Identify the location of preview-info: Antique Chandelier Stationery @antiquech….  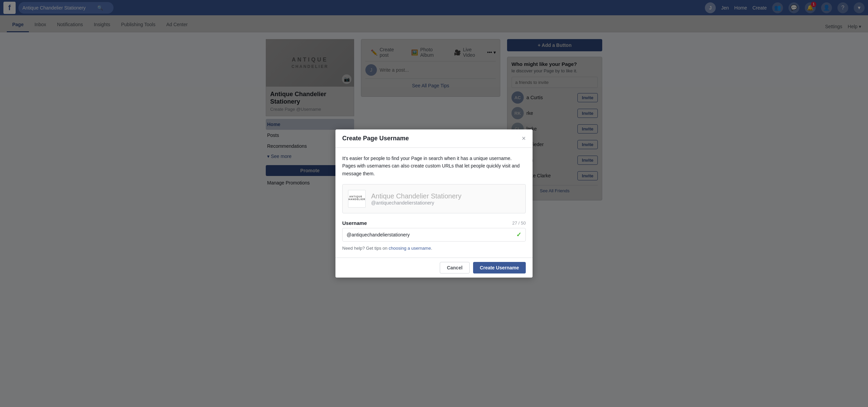
(416, 199).